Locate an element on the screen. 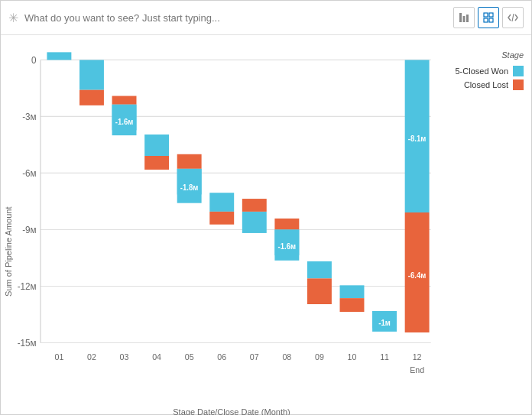 This screenshot has height=415, width=532. legend: Stage 5-Closed Won Closed Lost is located at coordinates (489, 229).